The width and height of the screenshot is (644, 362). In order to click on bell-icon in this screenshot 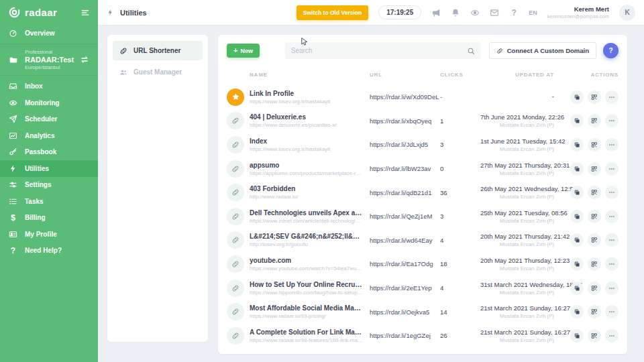, I will do `click(455, 13)`.